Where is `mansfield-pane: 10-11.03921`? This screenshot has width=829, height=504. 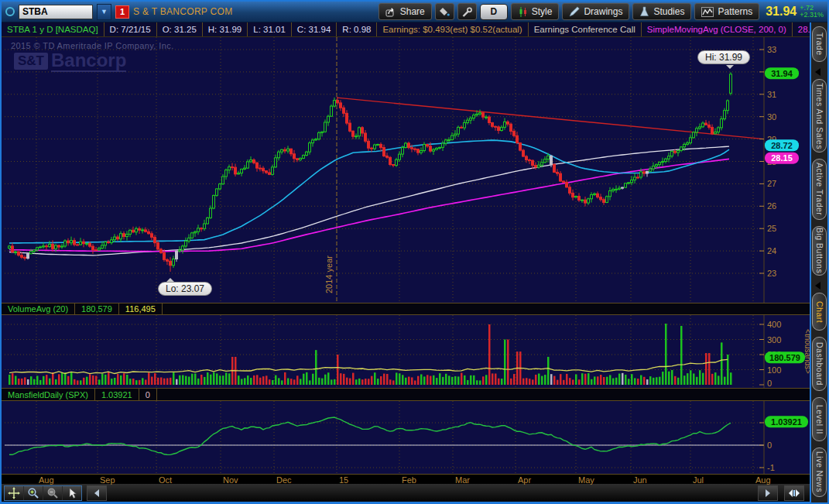 mansfield-pane: 10-11.03921 is located at coordinates (406, 438).